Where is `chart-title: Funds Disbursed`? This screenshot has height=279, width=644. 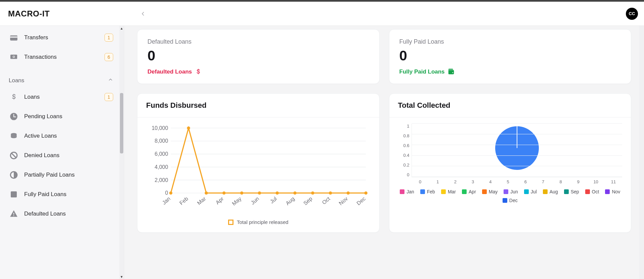
chart-title: Funds Disbursed is located at coordinates (258, 105).